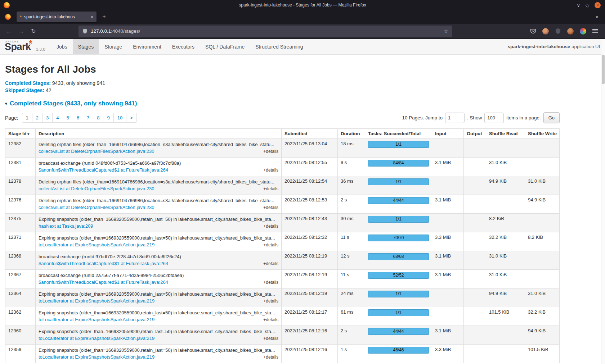 Image resolution: width=605 pixels, height=364 pixels. I want to click on new-tab-button: +, so click(104, 17).